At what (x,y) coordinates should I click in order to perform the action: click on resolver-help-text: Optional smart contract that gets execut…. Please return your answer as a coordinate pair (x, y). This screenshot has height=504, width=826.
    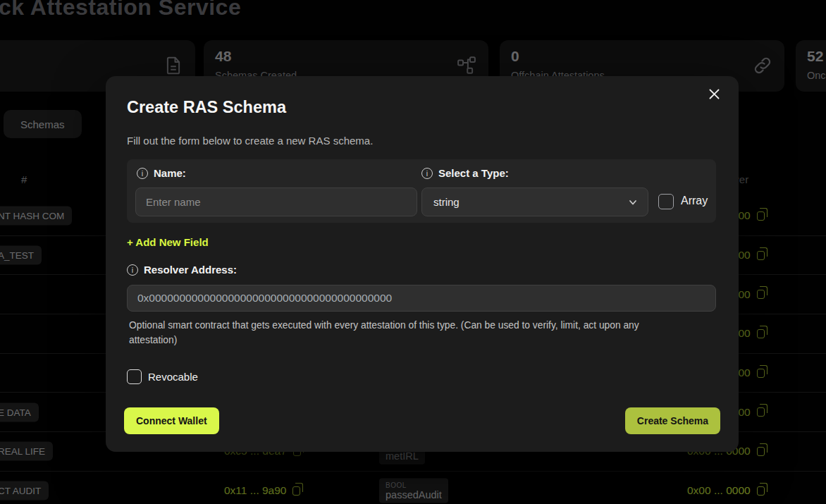
    Looking at the image, I should click on (408, 333).